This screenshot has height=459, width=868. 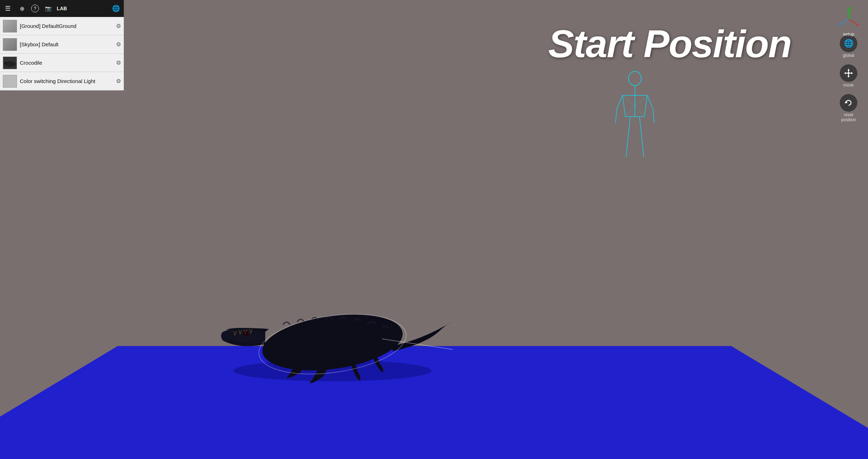 I want to click on scene-item-skybox: [Skybox] Default ⚙, so click(x=62, y=45).